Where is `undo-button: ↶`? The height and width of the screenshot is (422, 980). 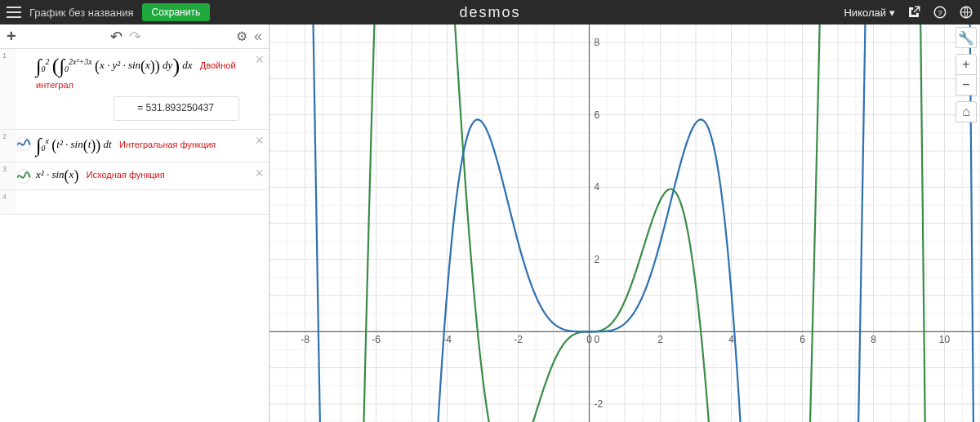
undo-button: ↶ is located at coordinates (116, 37).